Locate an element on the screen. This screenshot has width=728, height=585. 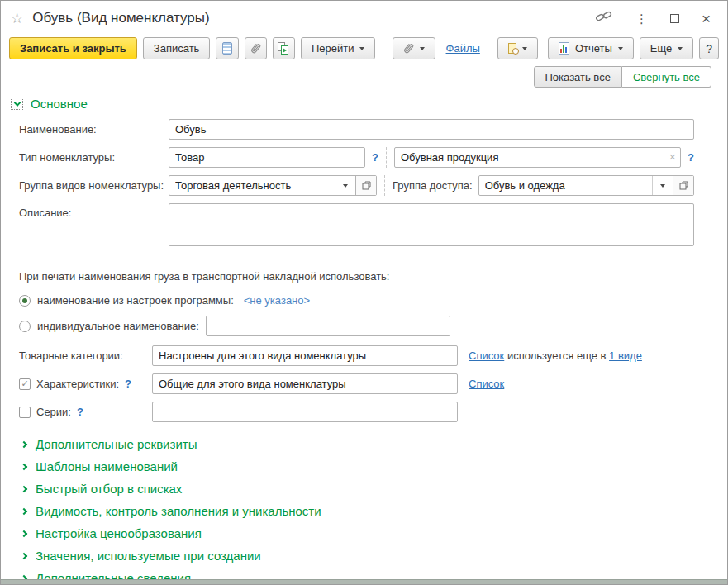
copy-settings-button is located at coordinates (284, 48).